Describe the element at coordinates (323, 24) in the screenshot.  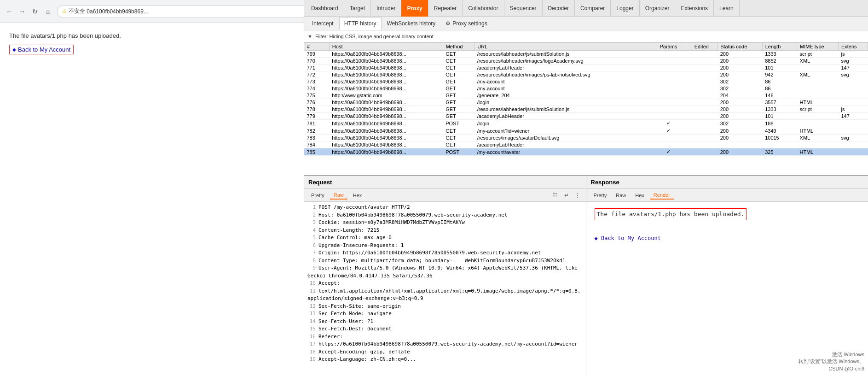
I see `subtab-intercept: Intercept` at that location.